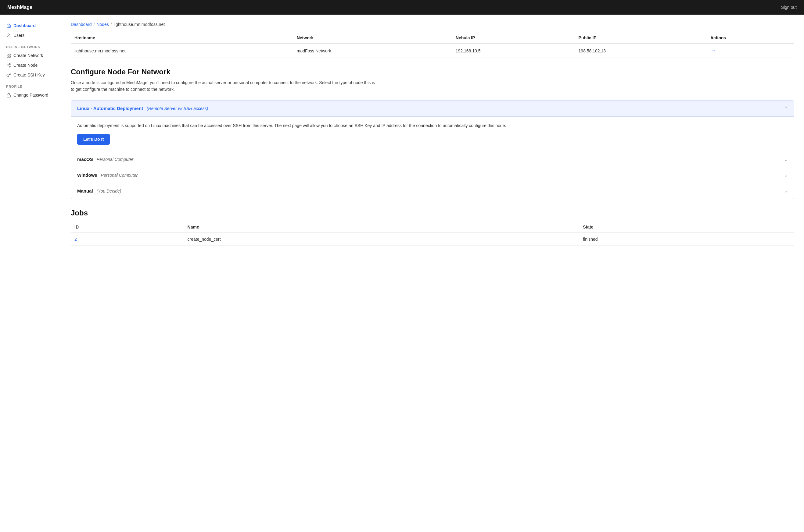 The height and width of the screenshot is (532, 804). What do you see at coordinates (433, 45) in the screenshot?
I see `node-table: Hostname Network Nebula IP Public IP Act…` at bounding box center [433, 45].